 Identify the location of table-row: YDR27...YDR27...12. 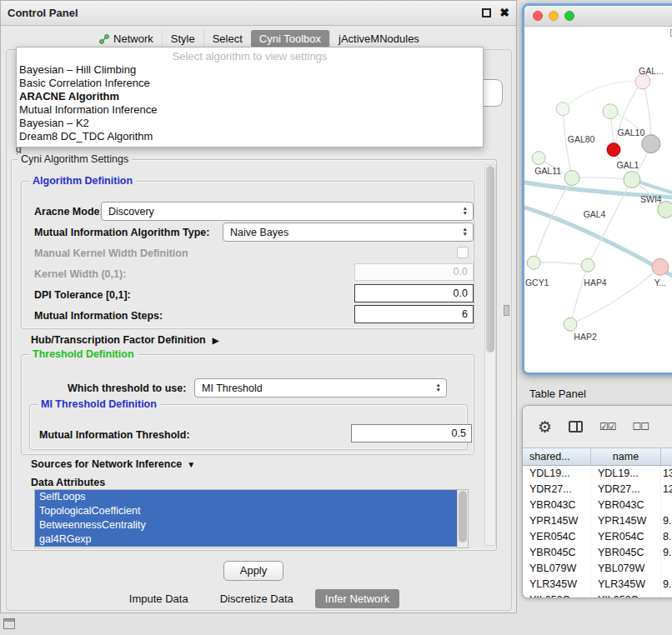
(597, 490).